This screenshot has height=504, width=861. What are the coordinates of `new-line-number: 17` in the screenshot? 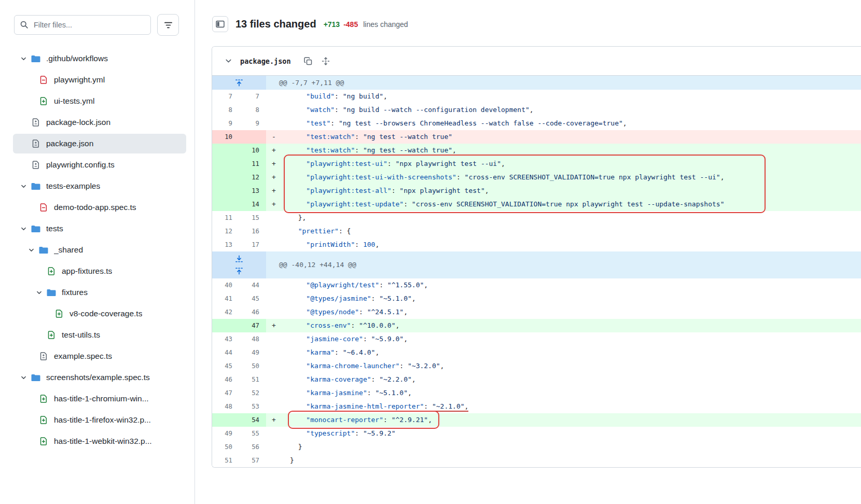 It's located at (253, 245).